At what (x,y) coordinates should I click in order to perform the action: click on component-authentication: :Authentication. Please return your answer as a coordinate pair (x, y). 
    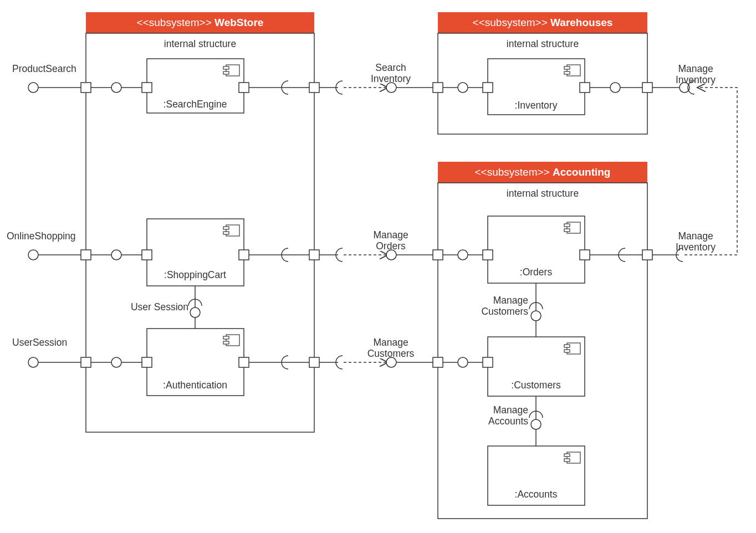
    Looking at the image, I should click on (195, 362).